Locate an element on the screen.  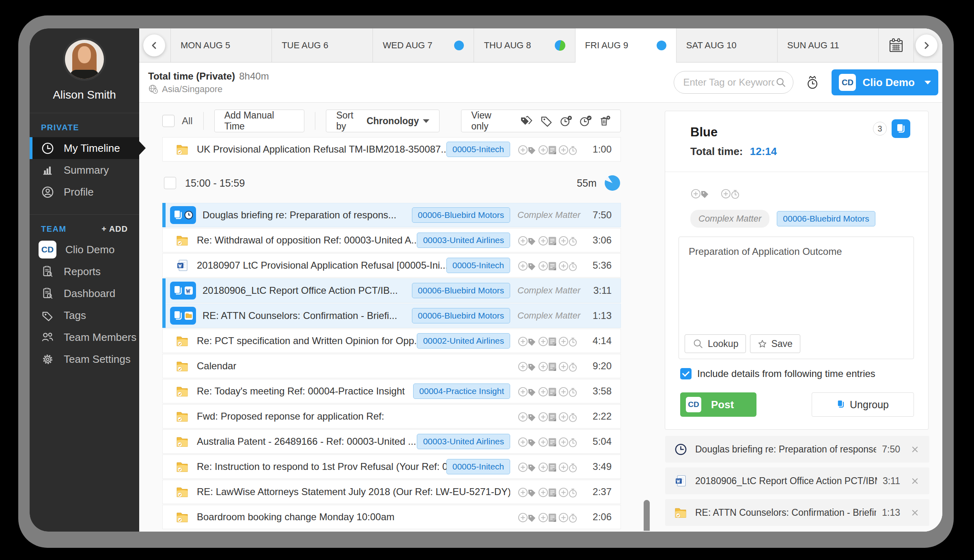
save-button: Save is located at coordinates (775, 344).